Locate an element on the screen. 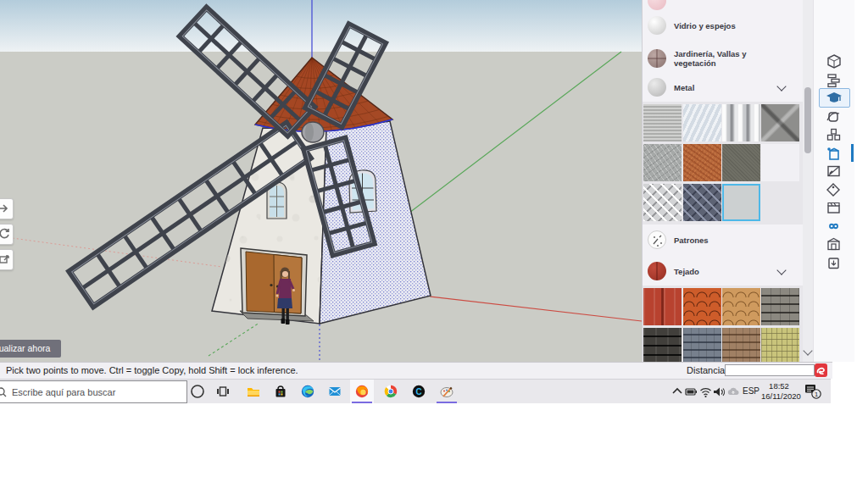 Image resolution: width=868 pixels, height=488 pixels. material-category-tejado: Tejado is located at coordinates (722, 271).